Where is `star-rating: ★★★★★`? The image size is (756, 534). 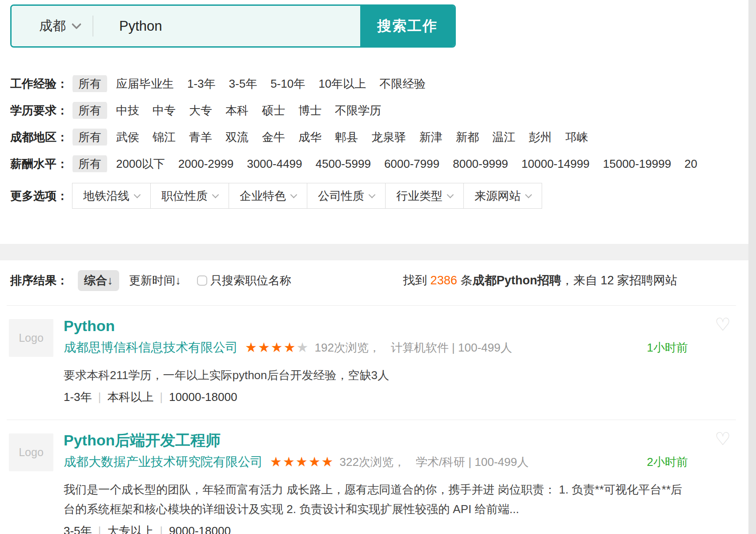
star-rating: ★★★★★ is located at coordinates (277, 348).